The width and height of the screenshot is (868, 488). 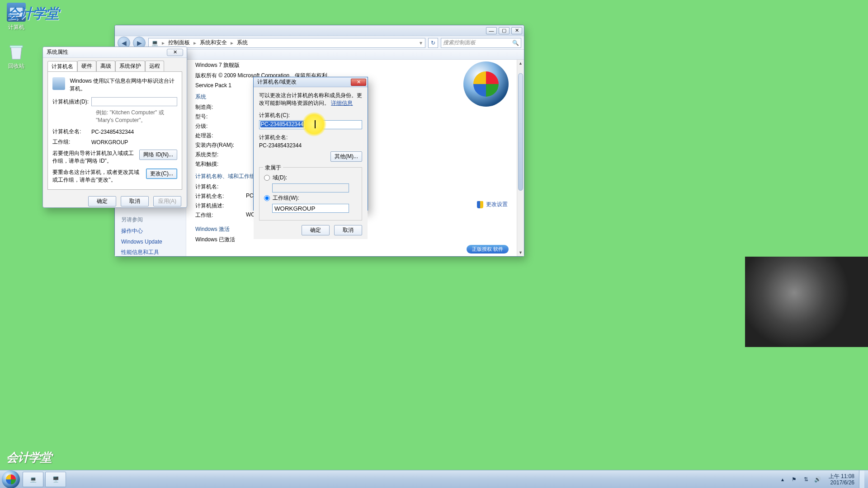 What do you see at coordinates (794, 479) in the screenshot?
I see `flag-icon: ⚑` at bounding box center [794, 479].